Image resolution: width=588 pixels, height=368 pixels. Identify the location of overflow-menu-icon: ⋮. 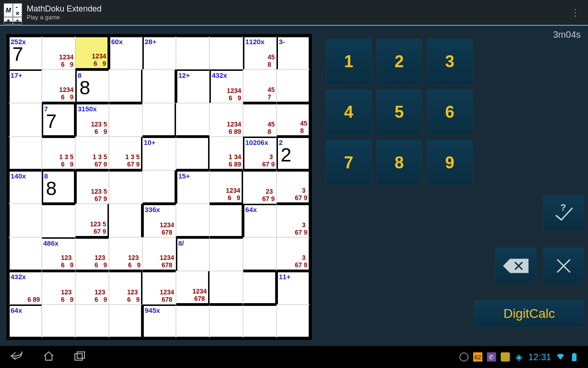
(575, 12).